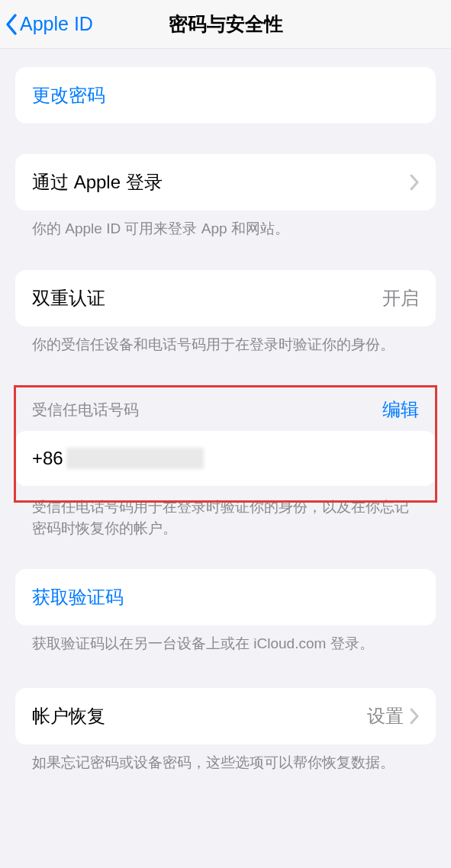  I want to click on trusted-phone-row: +86, so click(226, 458).